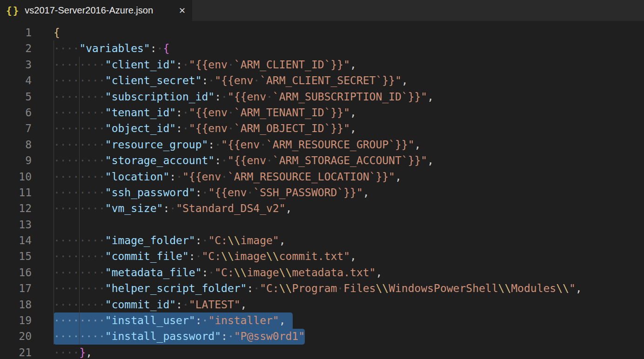 The width and height of the screenshot is (644, 359). I want to click on token-esc: \\, so click(382, 288).